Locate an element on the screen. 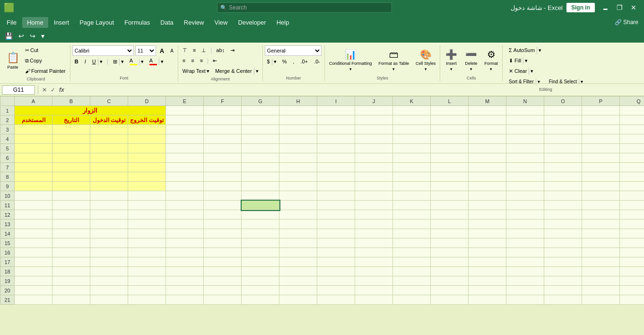 This screenshot has height=335, width=644. cell-10-A is located at coordinates (34, 196).